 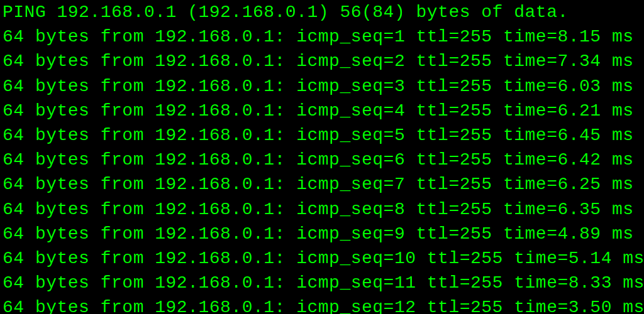 I want to click on ping-reply: 64 bytes from 192.168.0.1: icmp_seq=8 tt…, so click(x=322, y=210).